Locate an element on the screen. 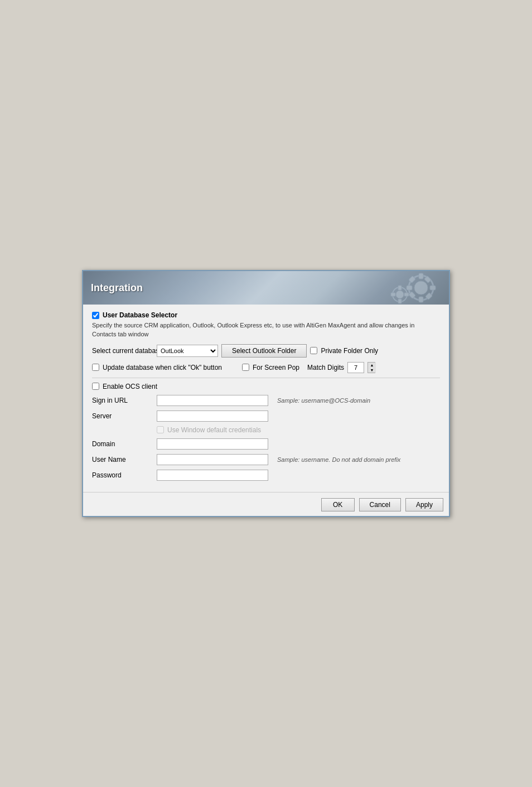 This screenshot has height=787, width=532. password-row: Password is located at coordinates (266, 475).